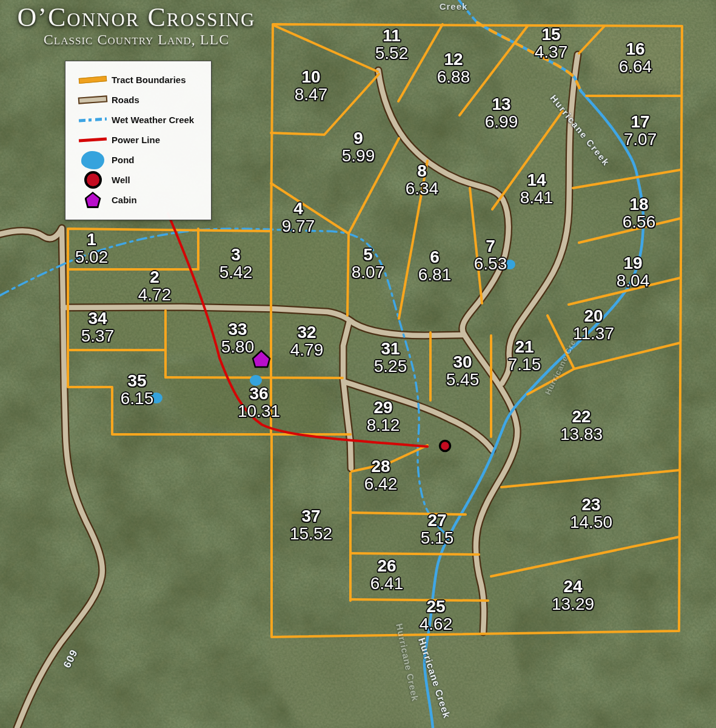 The image size is (716, 728). Describe the element at coordinates (259, 411) in the screenshot. I see `tract-acreage: 10.31` at that location.